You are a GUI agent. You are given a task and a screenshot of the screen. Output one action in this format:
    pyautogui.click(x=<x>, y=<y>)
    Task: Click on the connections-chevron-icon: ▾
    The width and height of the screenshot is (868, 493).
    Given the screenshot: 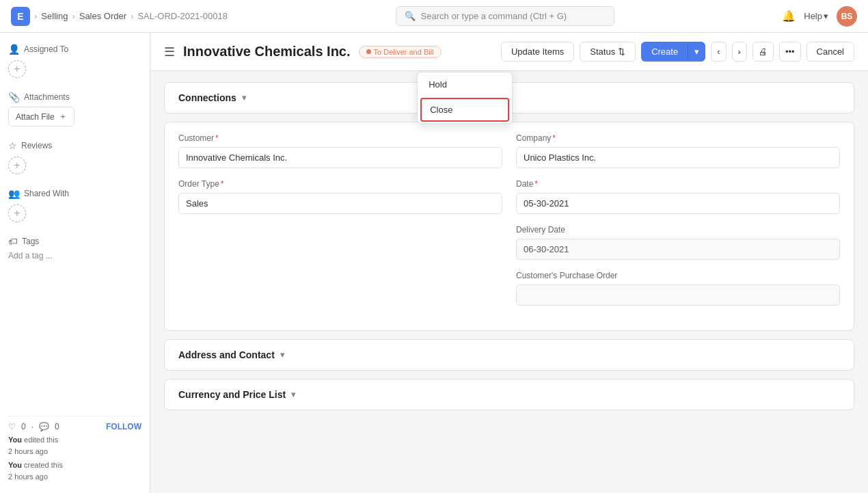 What is the action you would take?
    pyautogui.click(x=244, y=98)
    